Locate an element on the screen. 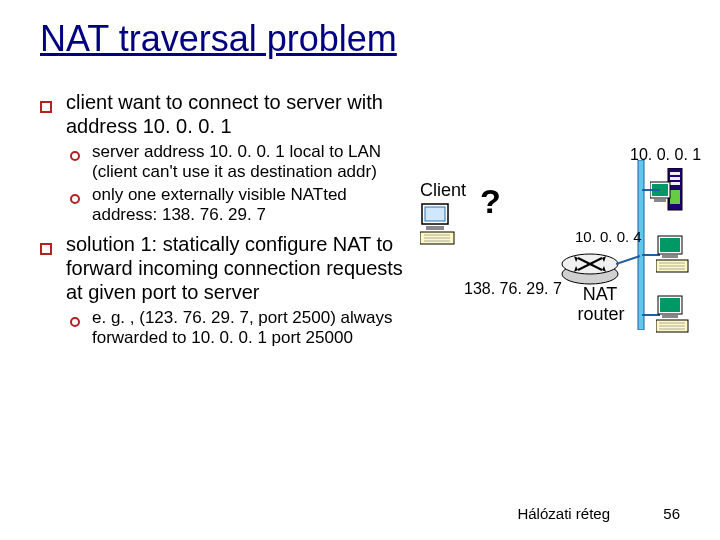 The image size is (720, 540). client-label: Client is located at coordinates (443, 190).